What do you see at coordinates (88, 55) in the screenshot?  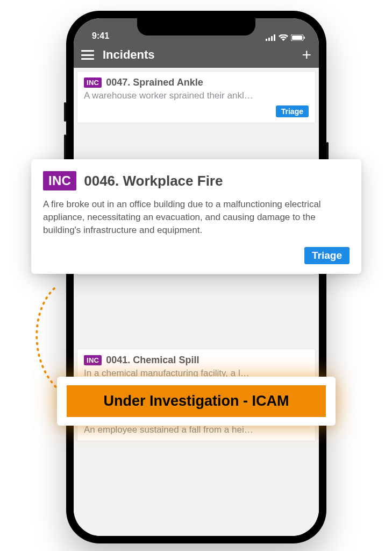 I see `menu-icon` at bounding box center [88, 55].